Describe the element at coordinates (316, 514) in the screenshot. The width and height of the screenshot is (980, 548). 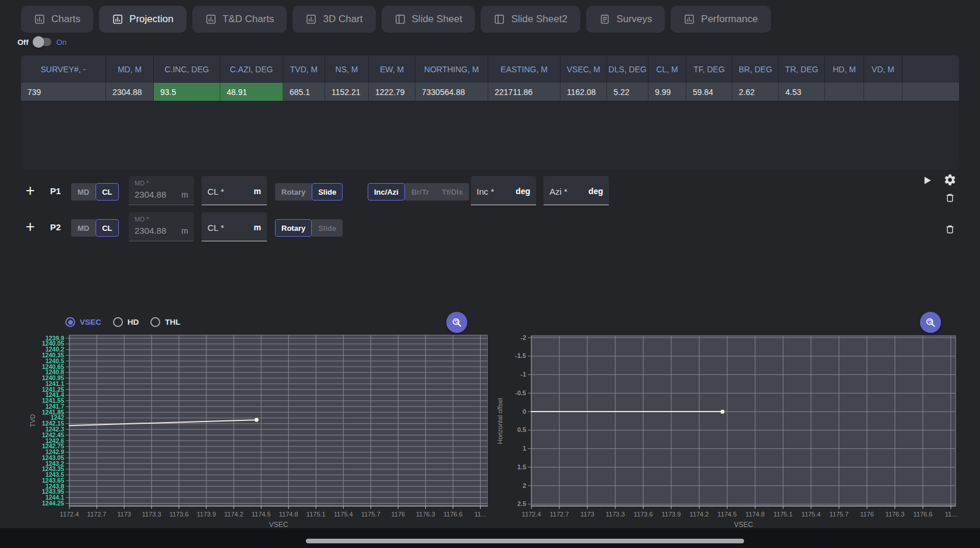
I see `svg-text: 1175.1` at that location.